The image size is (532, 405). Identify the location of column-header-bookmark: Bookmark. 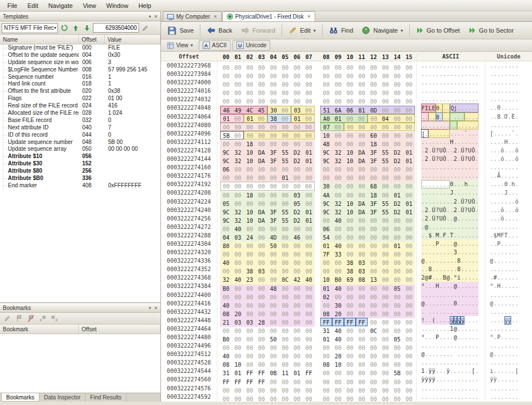
(39, 329).